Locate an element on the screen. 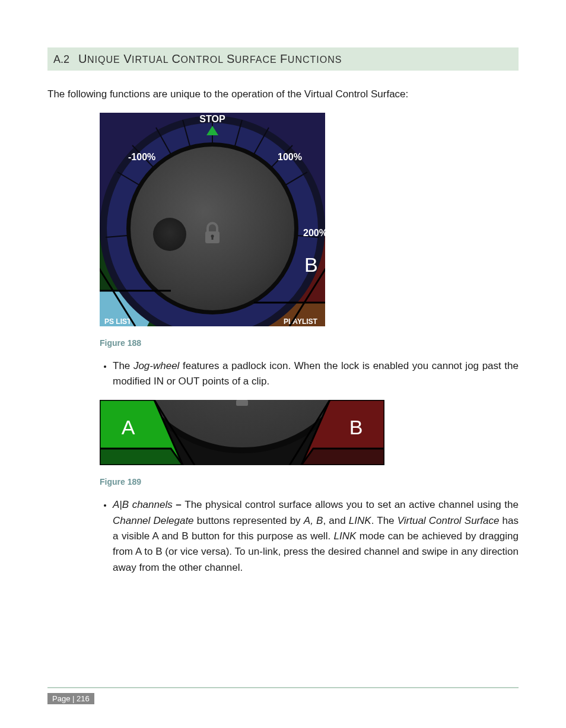  footer-rule is located at coordinates (283, 688).